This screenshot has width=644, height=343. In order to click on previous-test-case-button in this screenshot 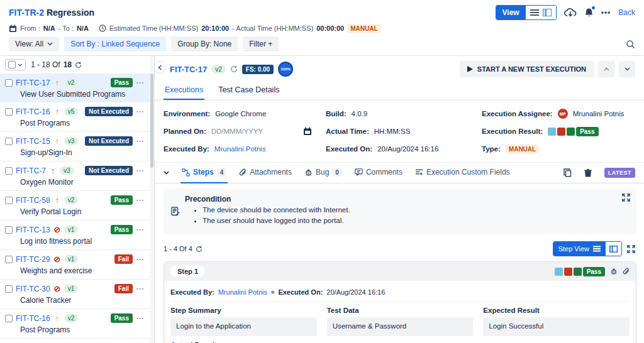, I will do `click(606, 69)`.